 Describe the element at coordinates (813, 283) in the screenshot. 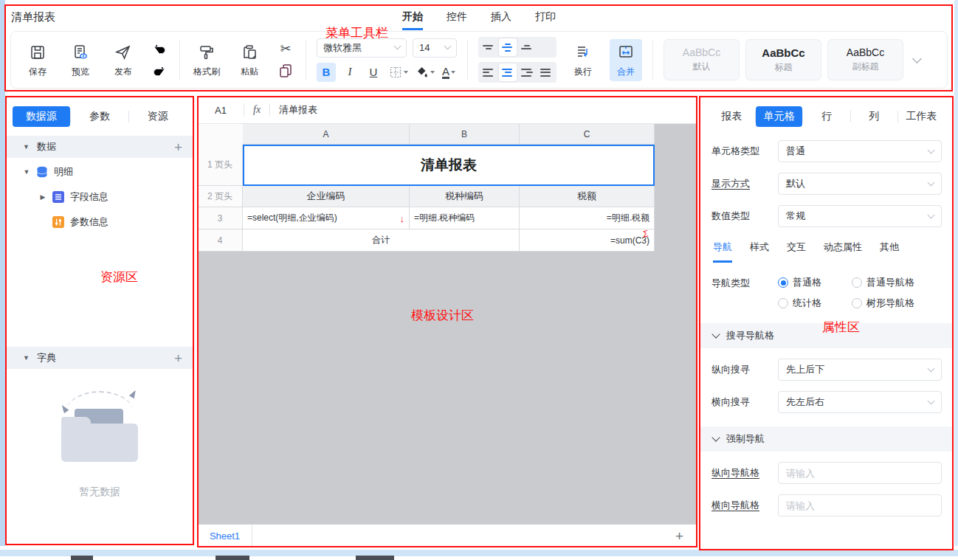

I see `radio-normal-cell: 普通格` at that location.